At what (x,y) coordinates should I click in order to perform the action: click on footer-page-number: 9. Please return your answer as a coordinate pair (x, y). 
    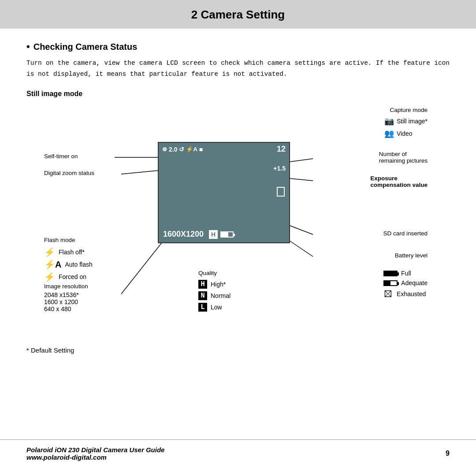
    Looking at the image, I should click on (448, 454).